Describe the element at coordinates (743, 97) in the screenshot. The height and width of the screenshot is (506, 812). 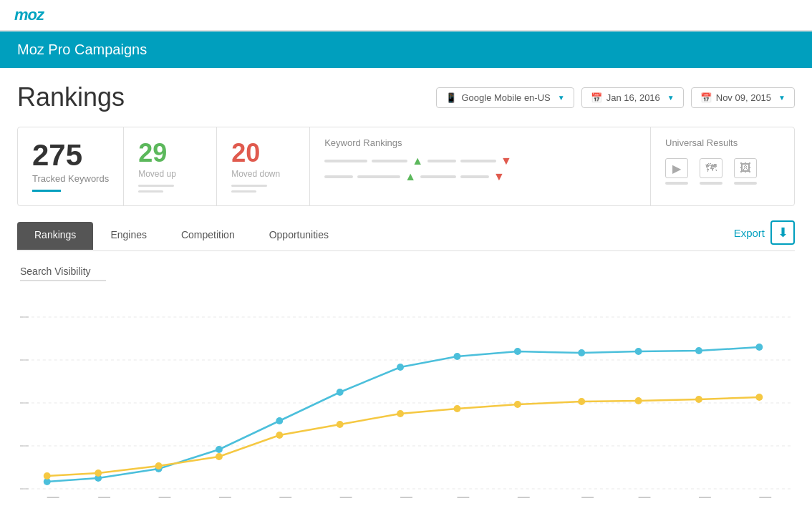
I see `date2-filter-button: 📅 Nov 09, 2015 ▼` at that location.